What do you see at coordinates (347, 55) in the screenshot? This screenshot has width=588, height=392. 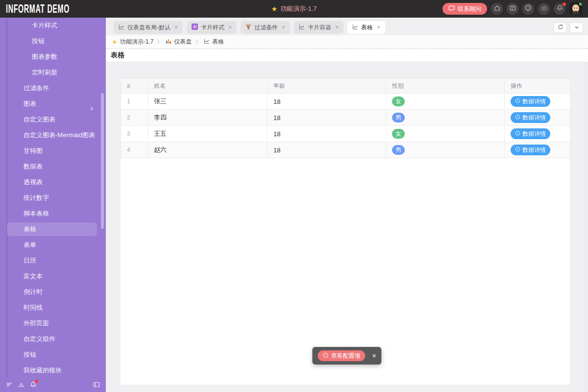 I see `page-title: 表格` at bounding box center [347, 55].